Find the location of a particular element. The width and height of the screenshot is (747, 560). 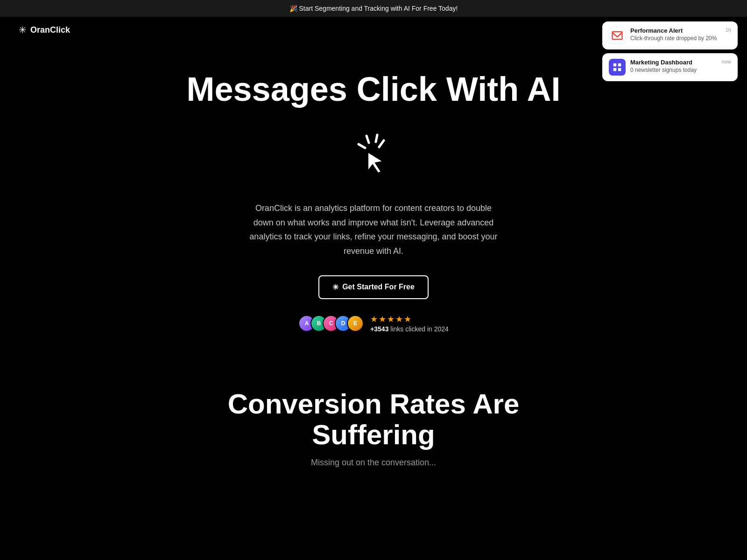

top-banner: 🎉 Start Segmenting and Tracking with AI … is located at coordinates (374, 8).